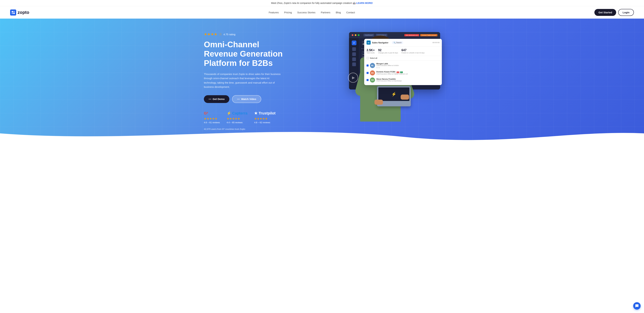 Image resolution: width=644 pixels, height=313 pixels. What do you see at coordinates (364, 3) in the screenshot?
I see `announcement-cta: LEARN MORE!` at bounding box center [364, 3].